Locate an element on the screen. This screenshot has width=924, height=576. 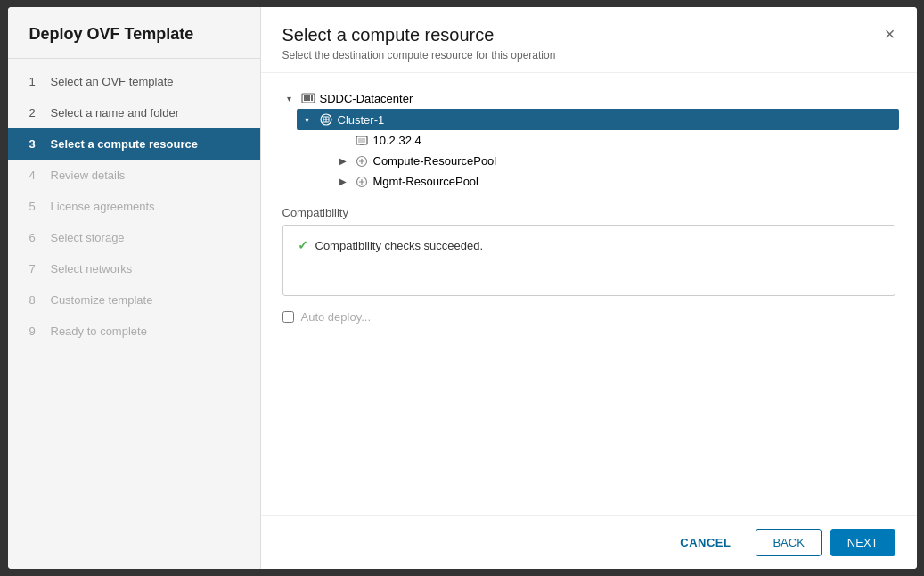
auto-deploy-checkbox is located at coordinates (289, 317).